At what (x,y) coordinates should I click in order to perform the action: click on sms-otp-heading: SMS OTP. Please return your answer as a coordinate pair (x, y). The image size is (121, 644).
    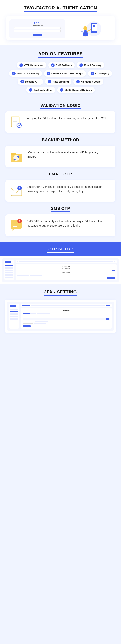
    Looking at the image, I should click on (60, 208).